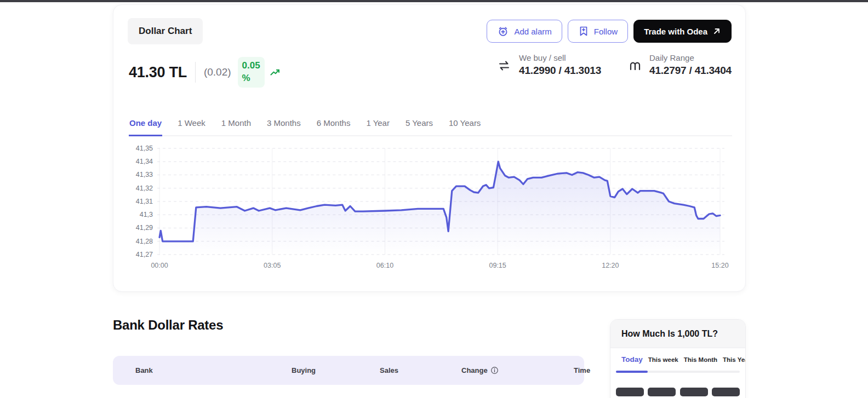  I want to click on add-alarm-label: Add alarm, so click(533, 32).